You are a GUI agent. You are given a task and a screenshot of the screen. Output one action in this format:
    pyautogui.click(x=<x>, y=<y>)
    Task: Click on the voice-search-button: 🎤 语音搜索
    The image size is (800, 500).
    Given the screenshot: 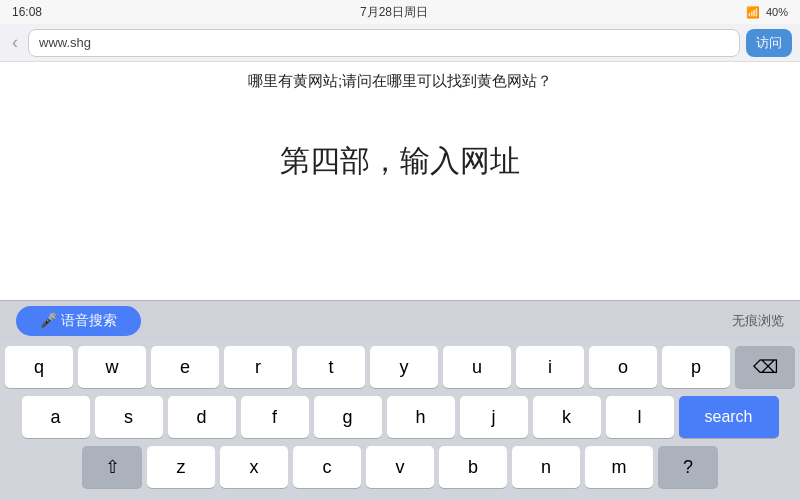 What is the action you would take?
    pyautogui.click(x=78, y=321)
    